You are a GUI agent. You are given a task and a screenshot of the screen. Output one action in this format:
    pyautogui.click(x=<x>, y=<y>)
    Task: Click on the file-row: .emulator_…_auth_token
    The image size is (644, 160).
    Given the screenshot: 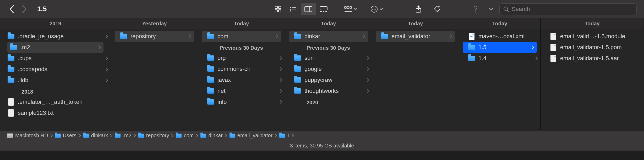 What is the action you would take?
    pyautogui.click(x=56, y=102)
    